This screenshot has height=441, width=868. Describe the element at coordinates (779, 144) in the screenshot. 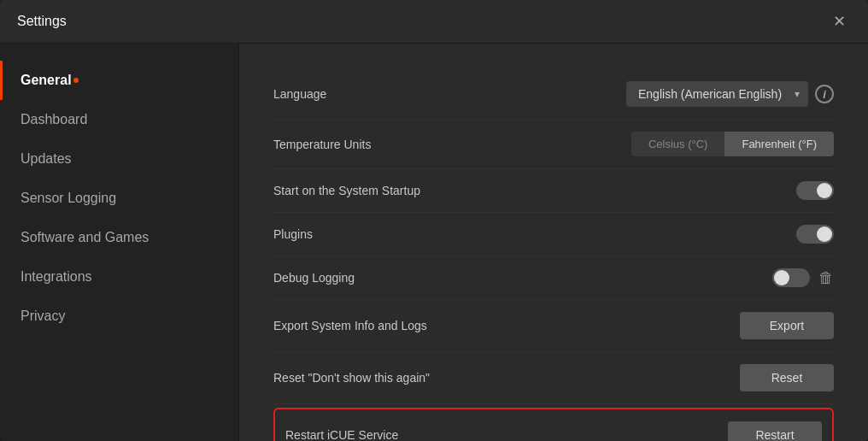

I see `fahrenheit-option: Fahrenheit (°F)` at that location.